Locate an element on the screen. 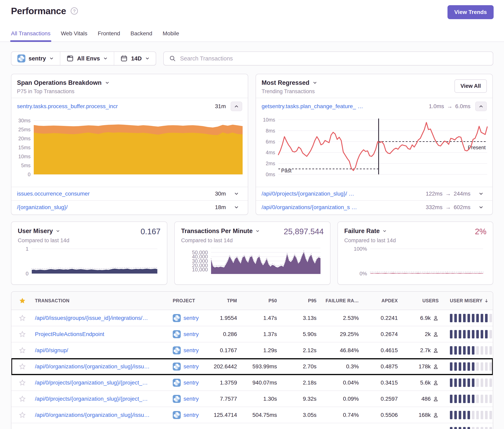 This screenshot has height=429, width=504. environment-filter: All Envs is located at coordinates (87, 58).